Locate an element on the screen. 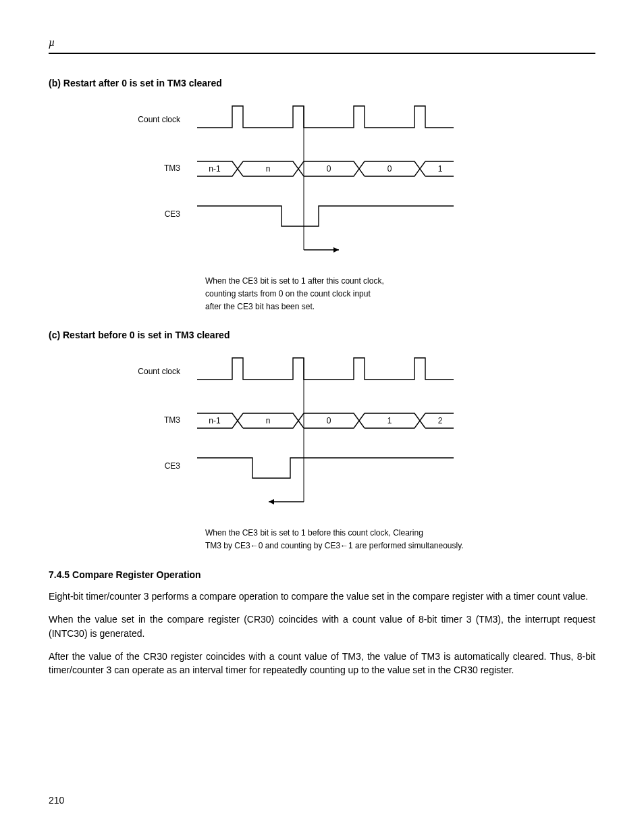 This screenshot has height=834, width=644. label-tm3-b: TM3 is located at coordinates (172, 168).